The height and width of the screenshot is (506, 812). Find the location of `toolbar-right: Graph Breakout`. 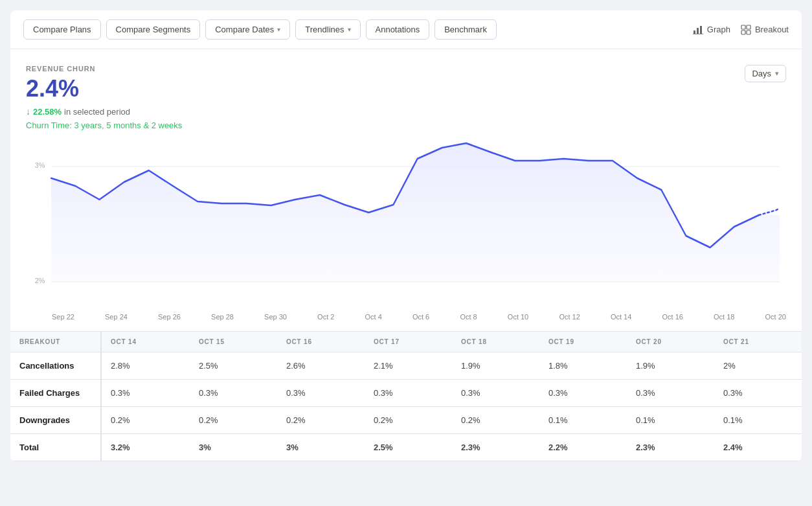

toolbar-right: Graph Breakout is located at coordinates (741, 30).